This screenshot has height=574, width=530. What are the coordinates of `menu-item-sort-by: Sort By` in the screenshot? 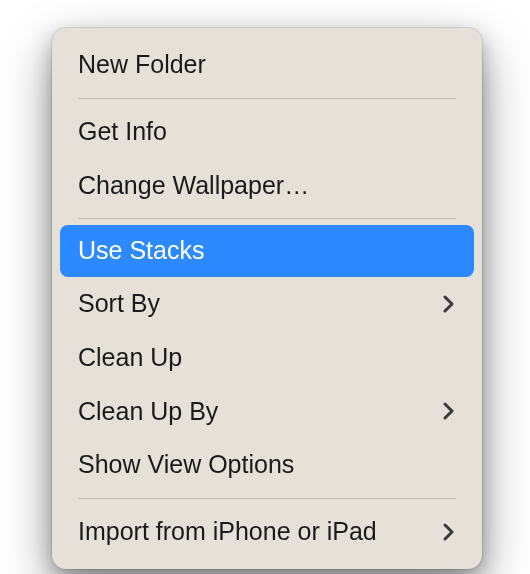 It's located at (267, 304).